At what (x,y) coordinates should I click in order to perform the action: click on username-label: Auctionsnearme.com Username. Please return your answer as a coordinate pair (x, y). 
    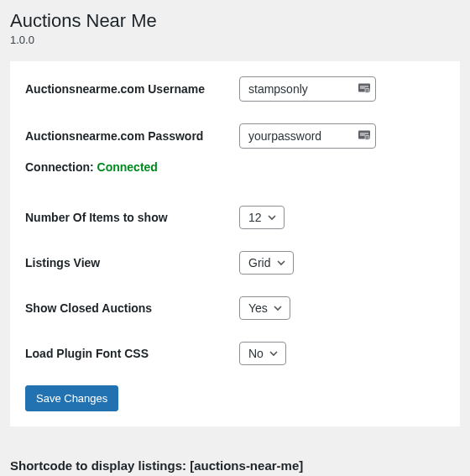
    Looking at the image, I should click on (133, 89).